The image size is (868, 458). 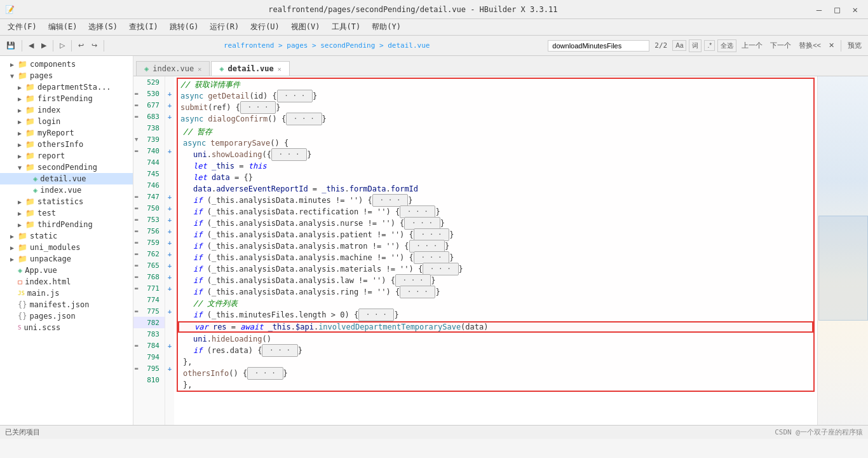 I want to click on sidebar-item-pages-json: ▶ {} pages.json, so click(x=66, y=316).